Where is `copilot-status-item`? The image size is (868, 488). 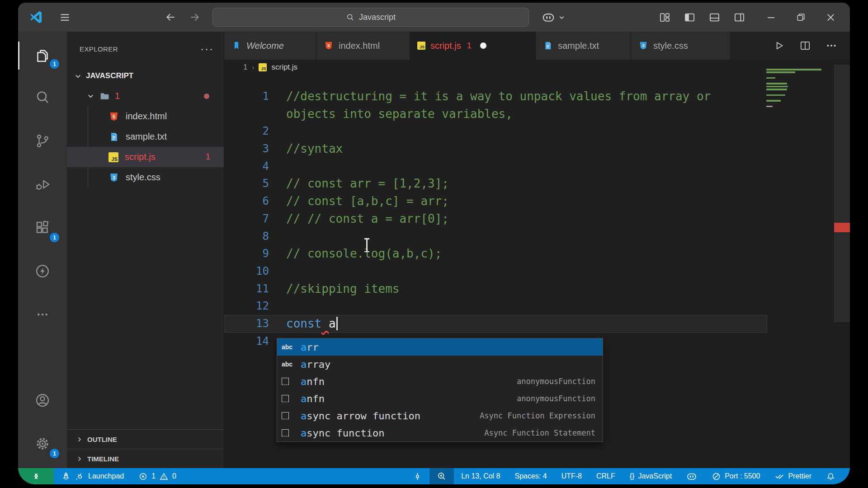
copilot-status-item is located at coordinates (692, 476).